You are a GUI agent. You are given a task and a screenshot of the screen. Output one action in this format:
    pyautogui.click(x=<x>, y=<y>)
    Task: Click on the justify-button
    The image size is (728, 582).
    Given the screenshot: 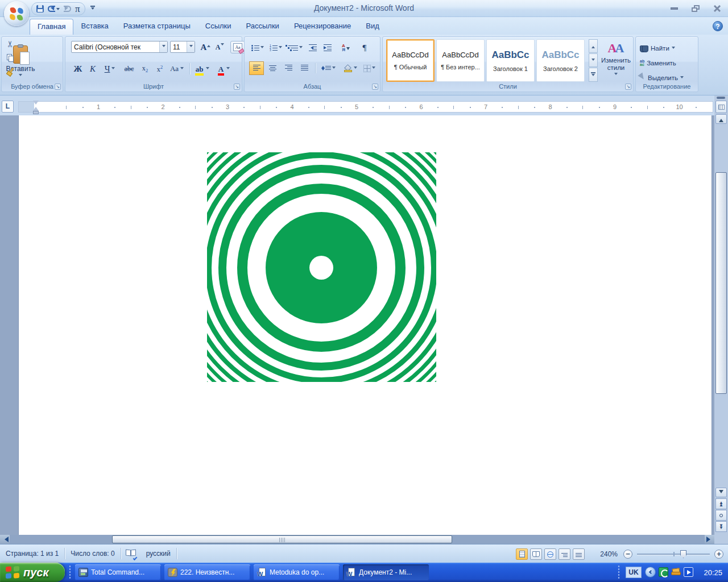 What is the action you would take?
    pyautogui.click(x=304, y=68)
    